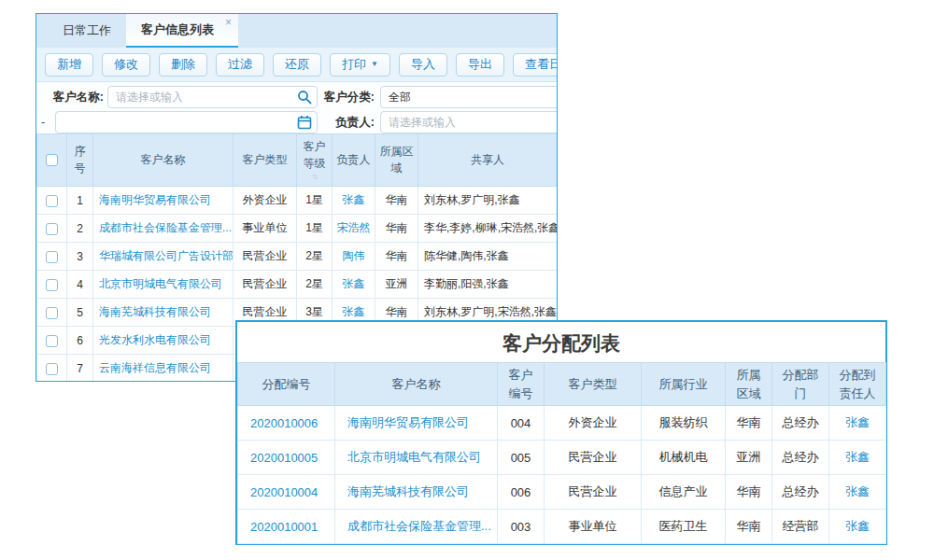  Describe the element at coordinates (166, 256) in the screenshot. I see `customer-name-link: 华瑞城有限公司广告设计部` at that location.